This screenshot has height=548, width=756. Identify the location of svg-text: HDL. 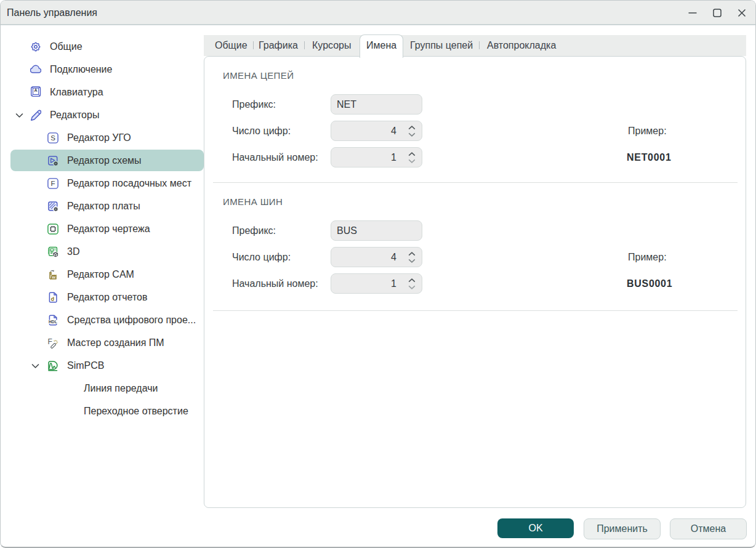
(53, 321).